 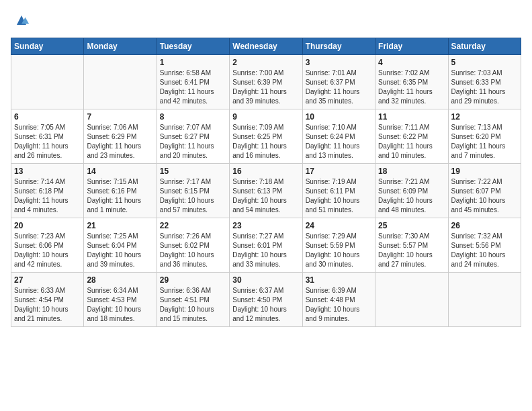 What do you see at coordinates (411, 250) in the screenshot?
I see `day-info: Sunrise: 7:30 AM Sunset: 5:57 PM Dayligh…` at bounding box center [411, 250].